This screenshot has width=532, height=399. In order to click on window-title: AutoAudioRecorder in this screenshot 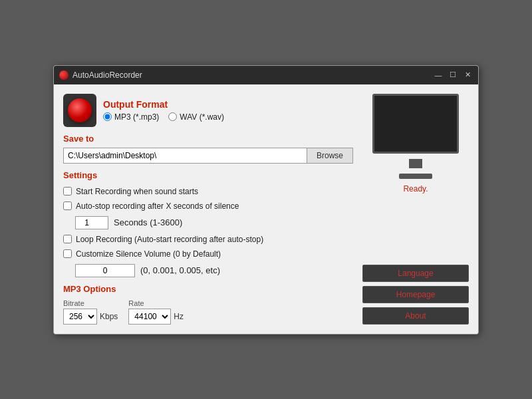, I will do `click(251, 75)`.